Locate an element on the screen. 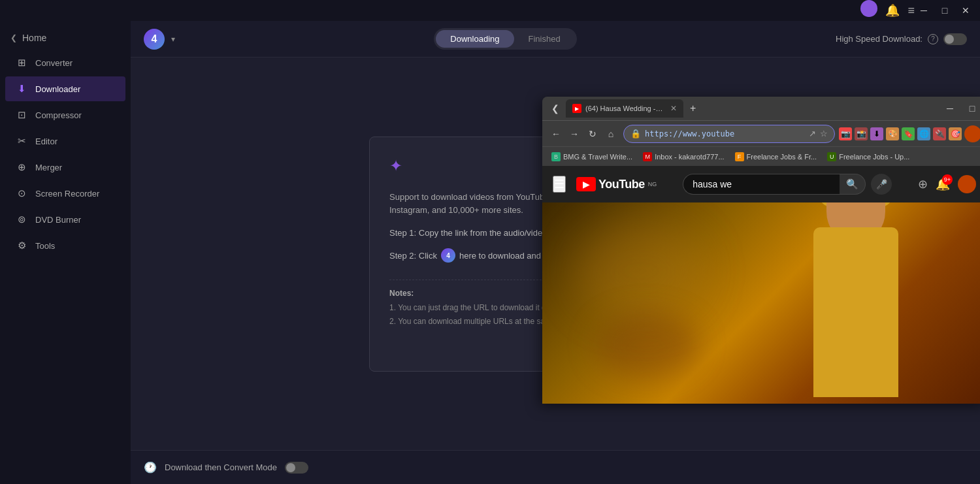 The width and height of the screenshot is (980, 484). browser-tab-active: ▶ (64) Hausa Wedding - Zahra & ✕ is located at coordinates (625, 108).